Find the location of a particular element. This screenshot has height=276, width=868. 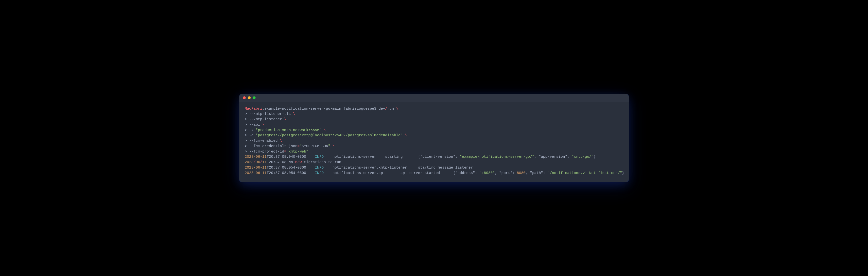

minimize-icon is located at coordinates (249, 98).